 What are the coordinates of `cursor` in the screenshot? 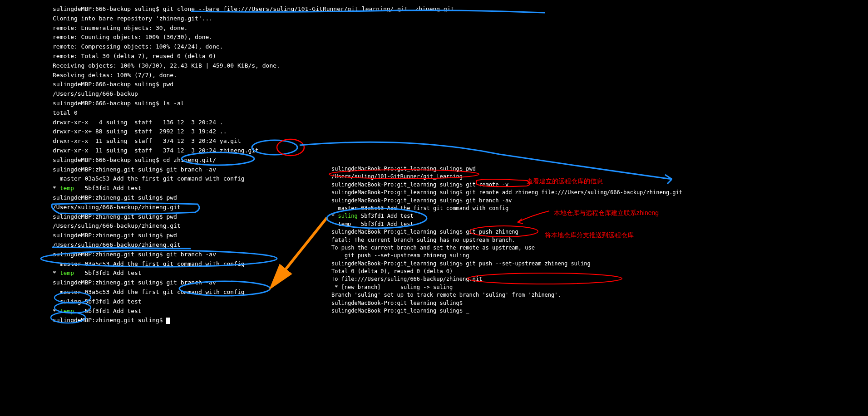 It's located at (168, 321).